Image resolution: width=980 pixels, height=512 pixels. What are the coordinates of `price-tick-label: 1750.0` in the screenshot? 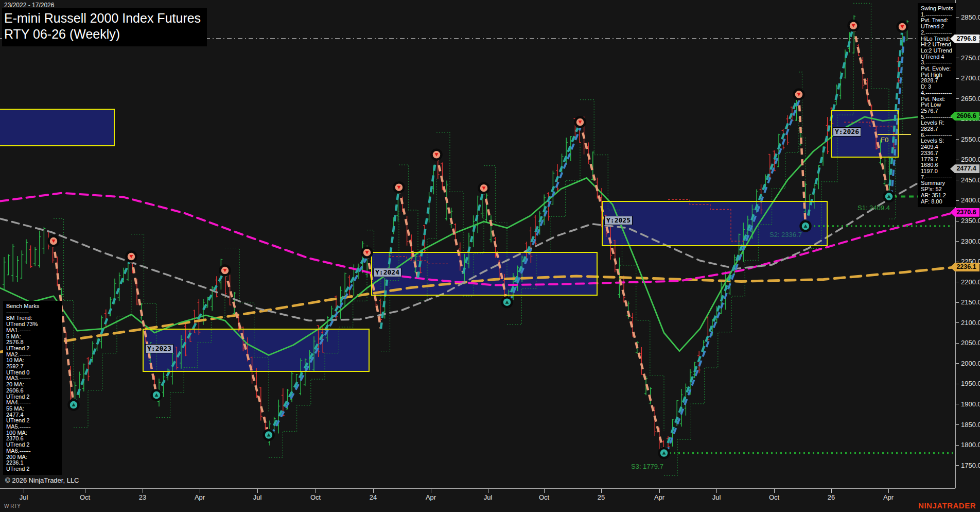 It's located at (971, 466).